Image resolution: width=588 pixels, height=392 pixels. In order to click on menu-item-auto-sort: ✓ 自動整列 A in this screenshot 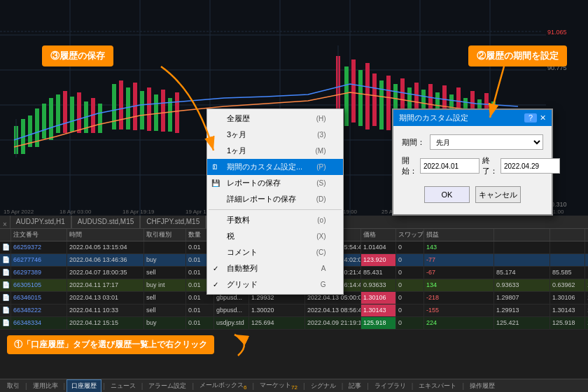, I will do `click(275, 269)`.